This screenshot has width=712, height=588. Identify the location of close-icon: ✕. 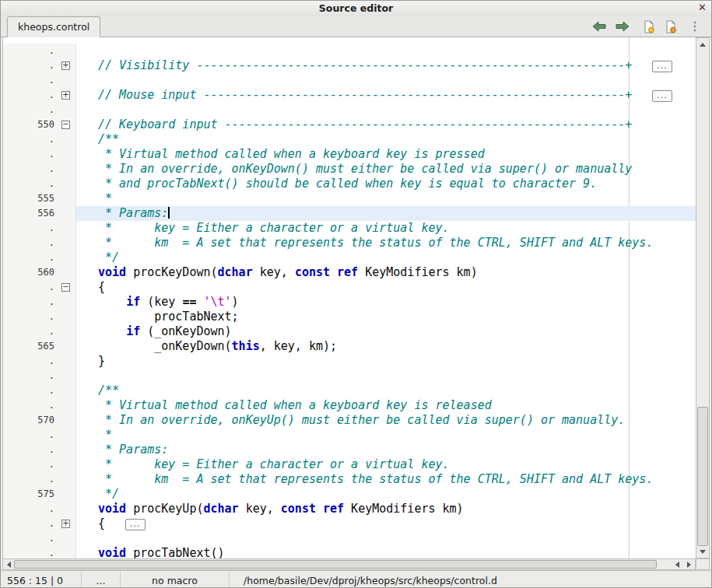
(702, 8).